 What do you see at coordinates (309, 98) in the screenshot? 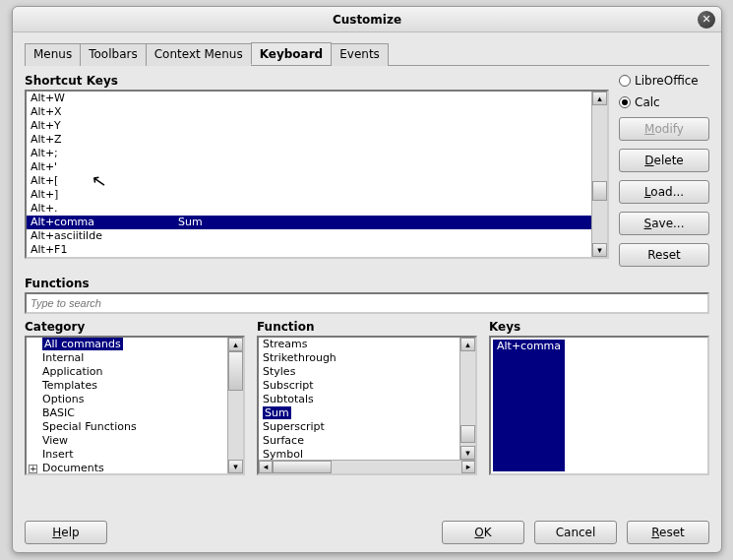
I see `shortcut-row: Alt+W` at bounding box center [309, 98].